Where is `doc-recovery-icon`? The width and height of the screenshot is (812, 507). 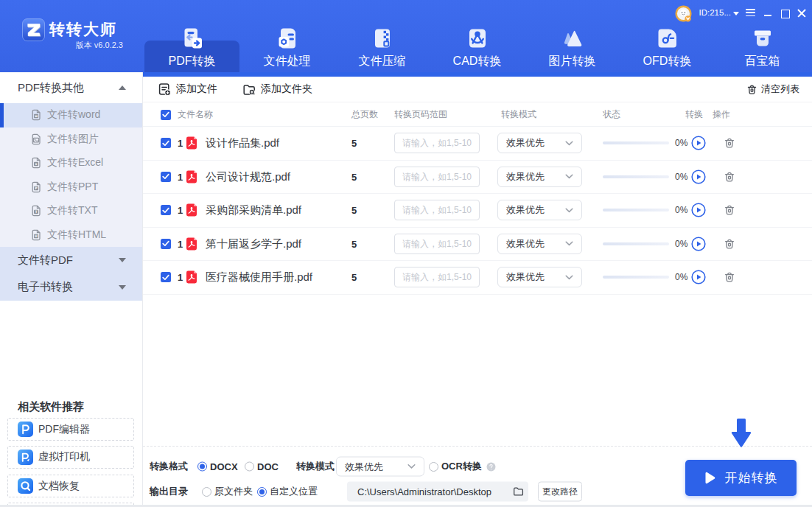
doc-recovery-icon is located at coordinates (25, 486).